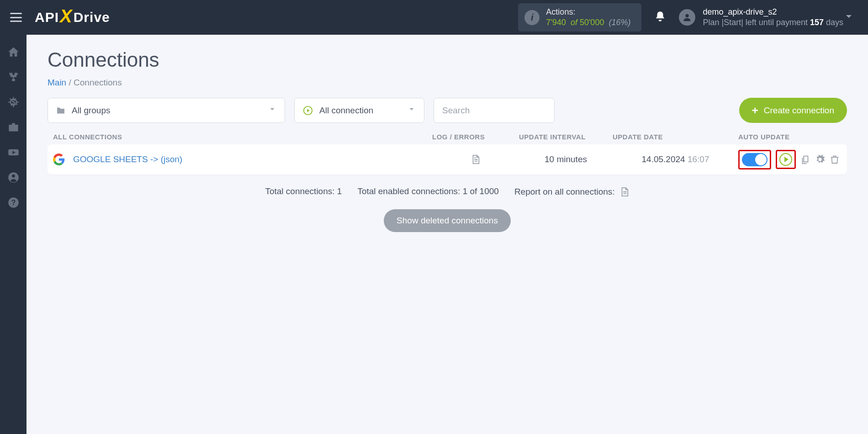 Image resolution: width=868 pixels, height=434 pixels. I want to click on actions-values: 7'940 of 50'000 (16%), so click(588, 23).